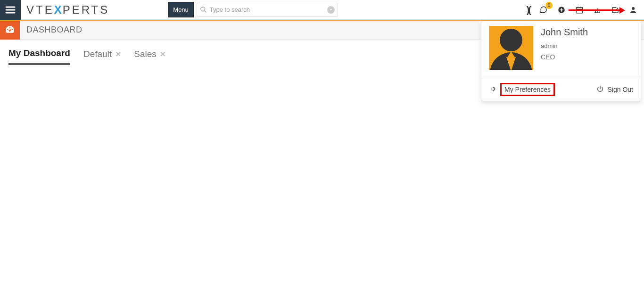  I want to click on search-icon, so click(204, 9).